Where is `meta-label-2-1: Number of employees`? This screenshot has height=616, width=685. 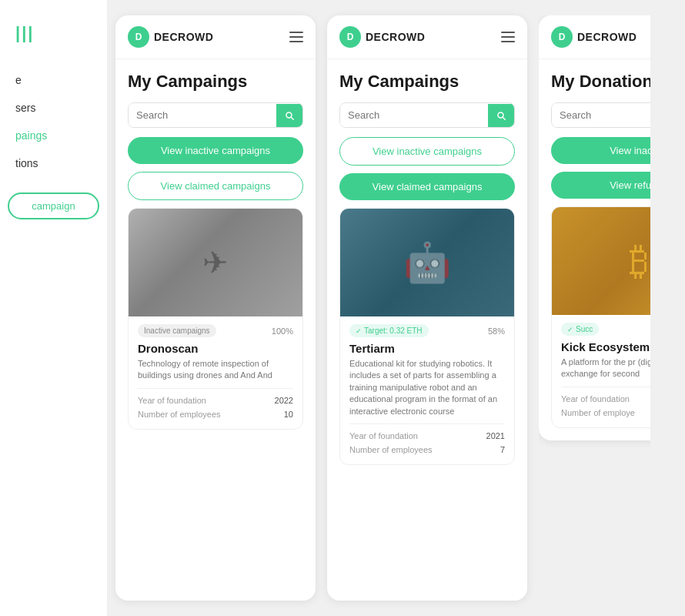
meta-label-2-1: Number of employees is located at coordinates (391, 450).